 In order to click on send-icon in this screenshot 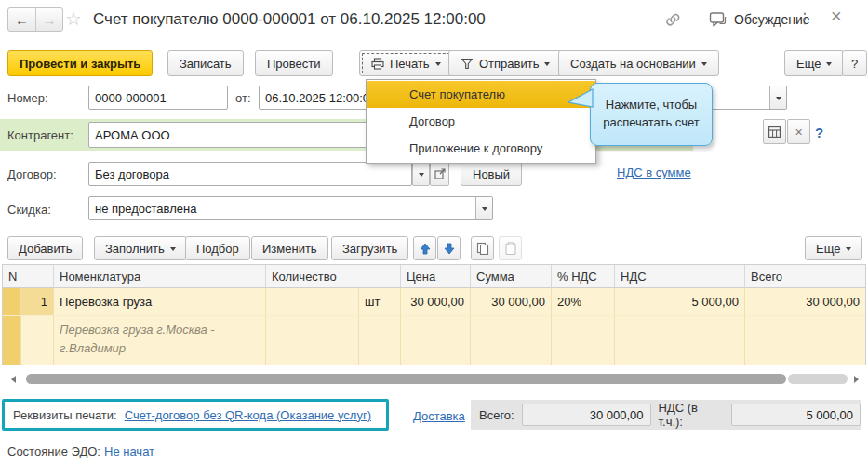, I will do `click(467, 63)`.